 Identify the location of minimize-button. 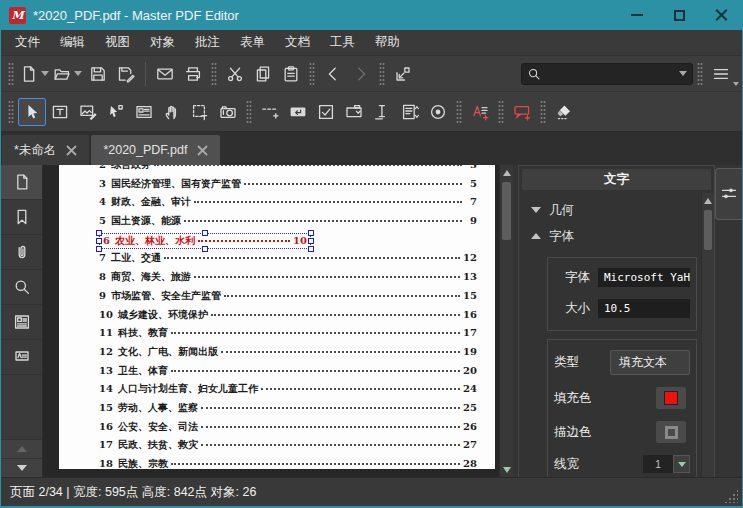
(637, 15).